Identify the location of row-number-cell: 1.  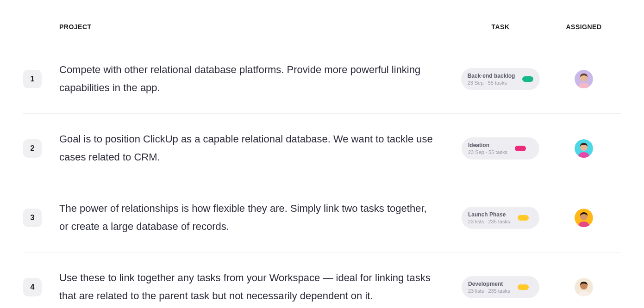
(41, 79).